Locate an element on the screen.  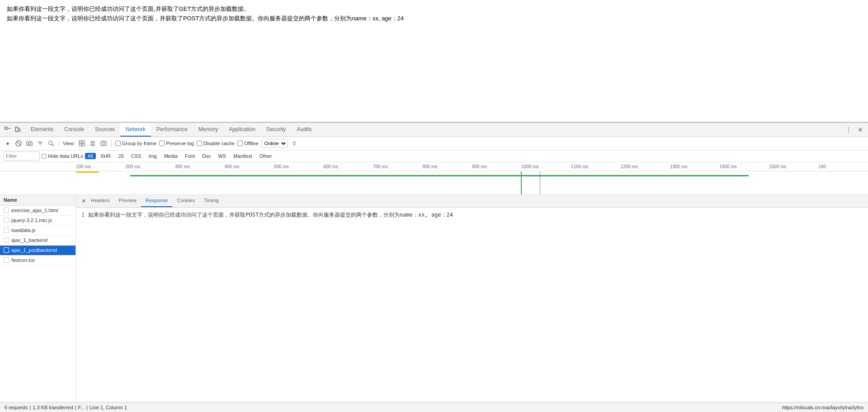
group-by-frame-checkbox is located at coordinates (118, 143).